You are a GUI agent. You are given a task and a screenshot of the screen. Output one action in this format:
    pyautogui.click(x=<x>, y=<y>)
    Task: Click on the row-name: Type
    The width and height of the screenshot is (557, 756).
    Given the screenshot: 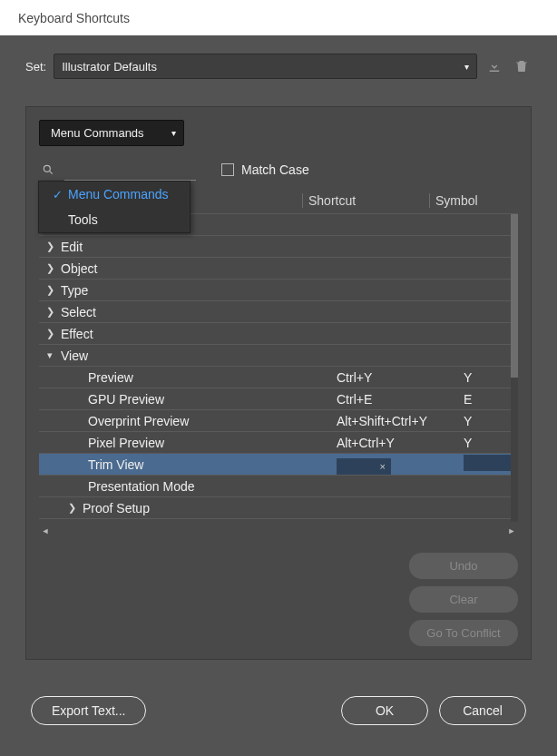 What is the action you would take?
    pyautogui.click(x=289, y=290)
    